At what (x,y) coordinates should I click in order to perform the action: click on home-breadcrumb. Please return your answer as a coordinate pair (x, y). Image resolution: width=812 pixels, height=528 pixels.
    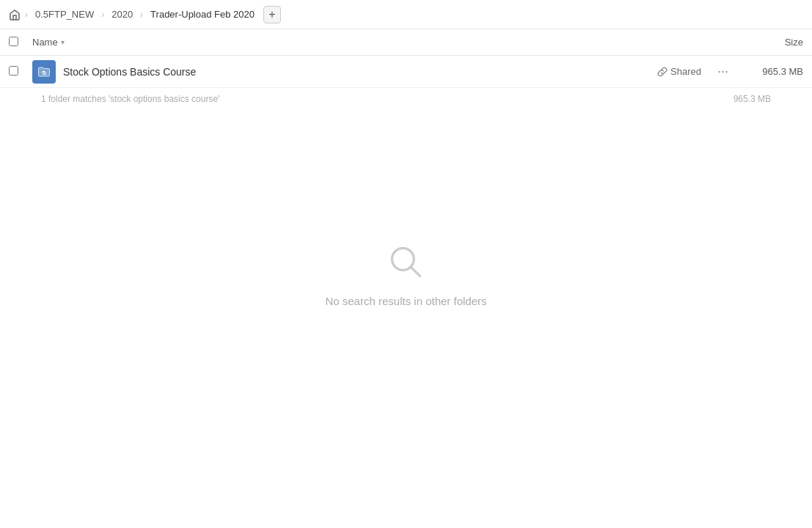
    Looking at the image, I should click on (15, 15).